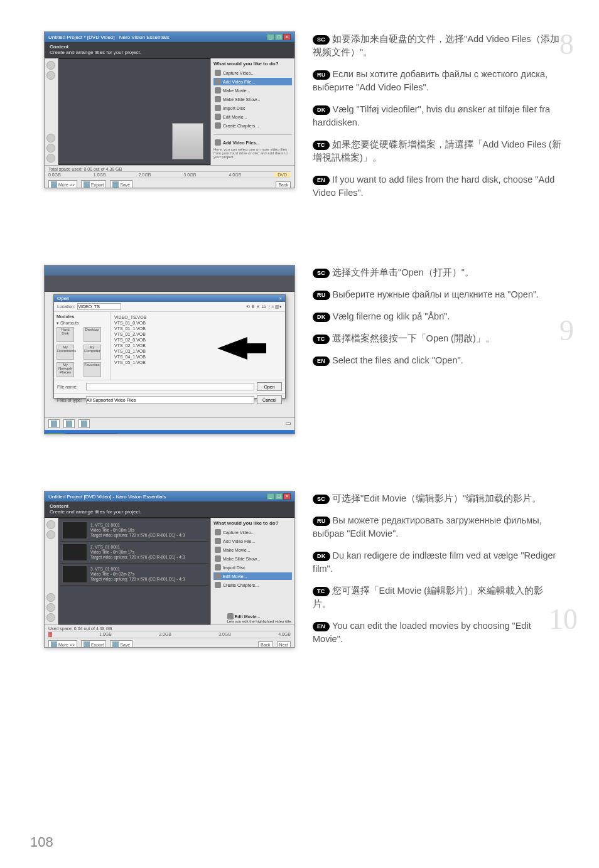 The width and height of the screenshot is (599, 868). Describe the element at coordinates (269, 400) in the screenshot. I see `cancel-button: Cancel` at that location.